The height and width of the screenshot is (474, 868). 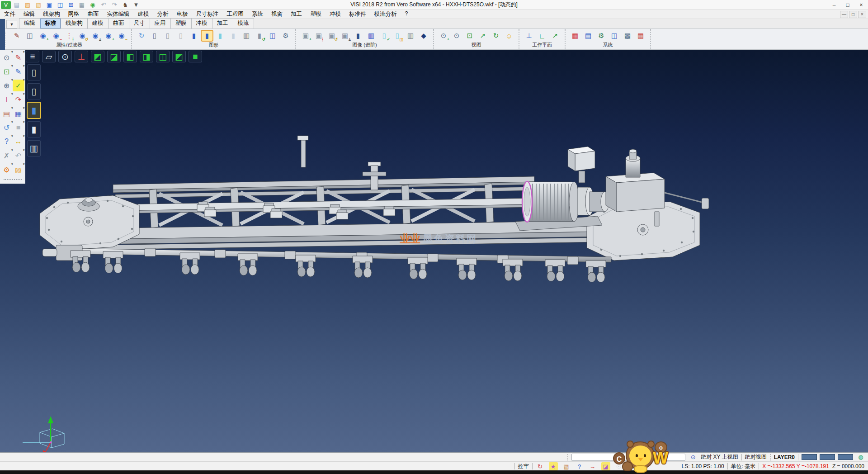 What do you see at coordinates (51, 24) in the screenshot?
I see `ribbon-tab: 标准` at bounding box center [51, 24].